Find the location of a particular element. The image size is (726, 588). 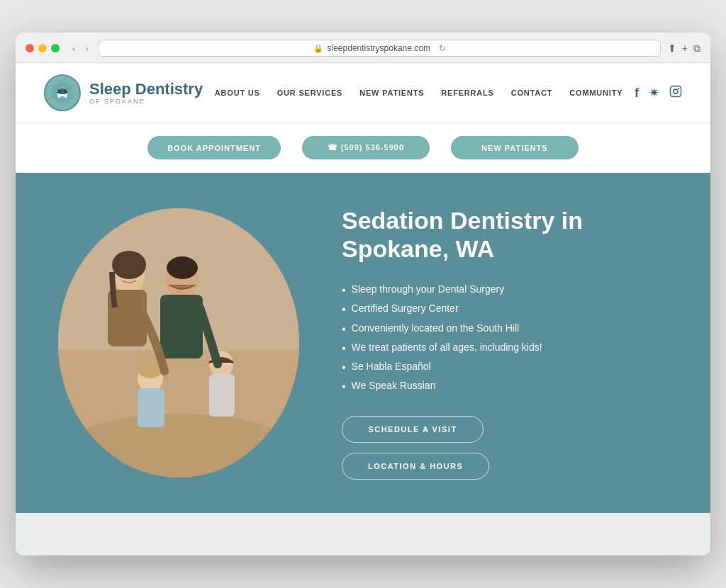

site-footer is located at coordinates (363, 534).